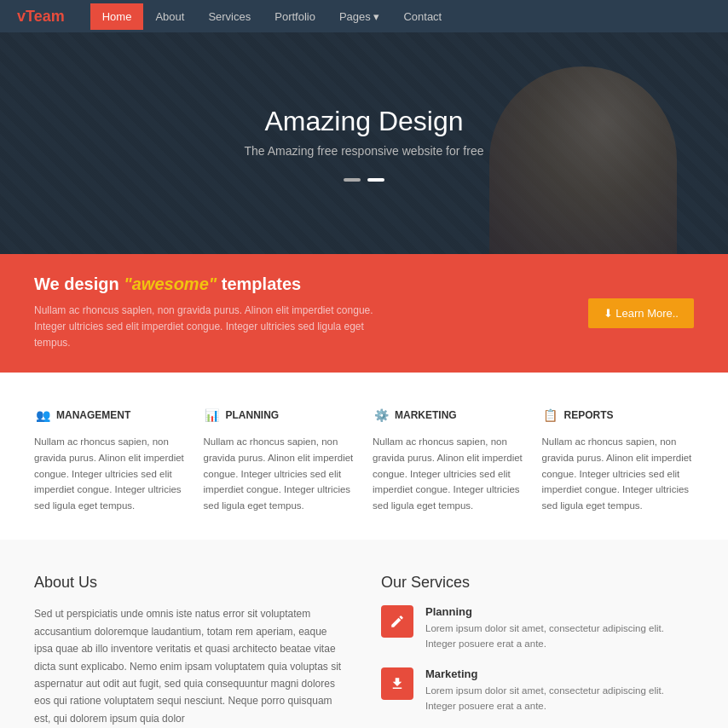 The height and width of the screenshot is (728, 728). Describe the element at coordinates (537, 629) in the screenshot. I see `service-planning: Planning Lorem ipsum dolor sit amet, con…` at that location.